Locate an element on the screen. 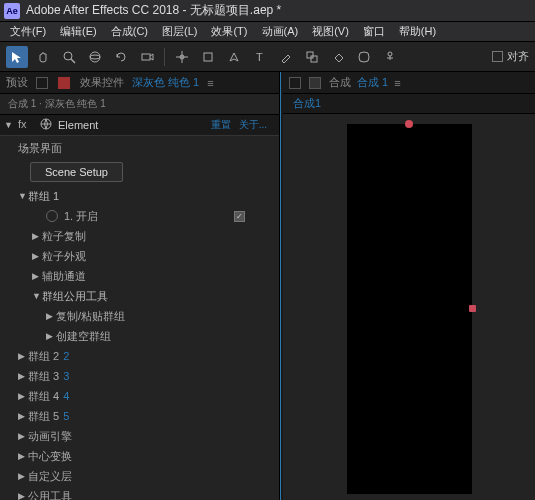 The image size is (535, 500). puppet-tool-icon is located at coordinates (390, 57).